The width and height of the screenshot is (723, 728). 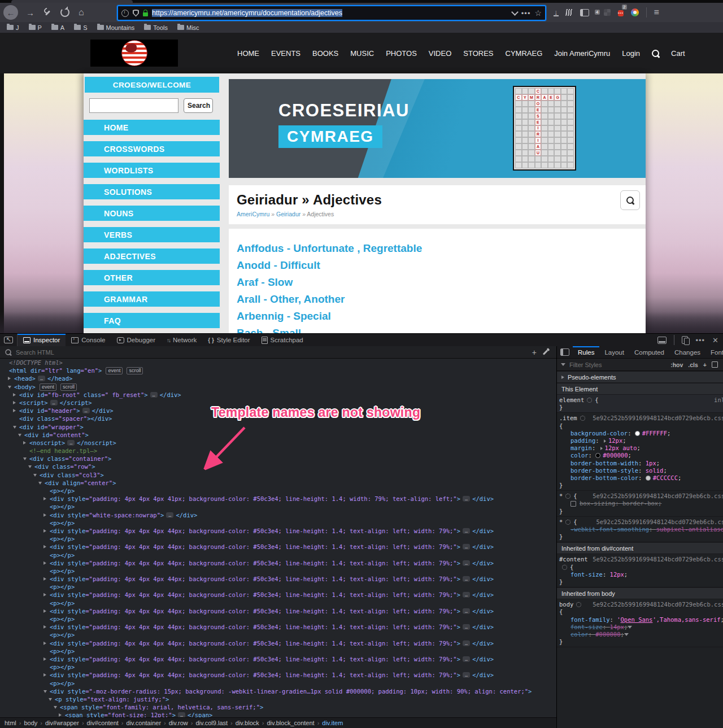 I want to click on tree-line: <div style="padding: 4px 4px 4px 41px; b…, so click(x=278, y=499).